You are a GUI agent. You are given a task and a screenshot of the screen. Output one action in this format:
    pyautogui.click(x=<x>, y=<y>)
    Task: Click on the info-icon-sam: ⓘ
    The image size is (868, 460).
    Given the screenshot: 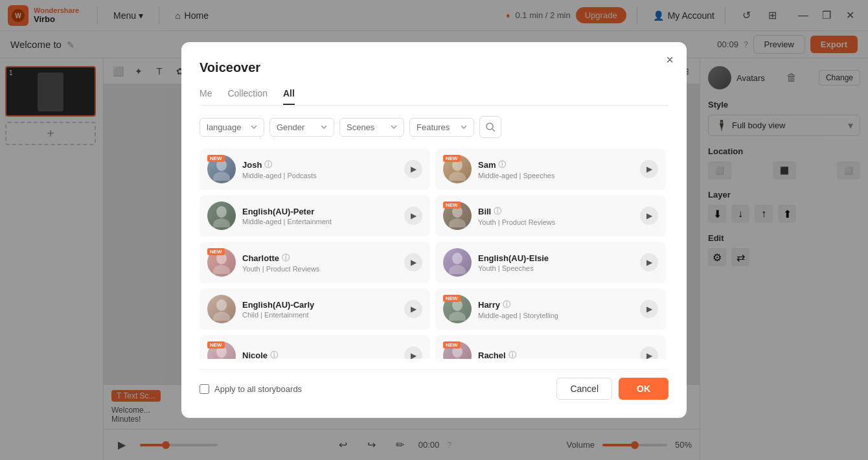 What is the action you would take?
    pyautogui.click(x=502, y=165)
    